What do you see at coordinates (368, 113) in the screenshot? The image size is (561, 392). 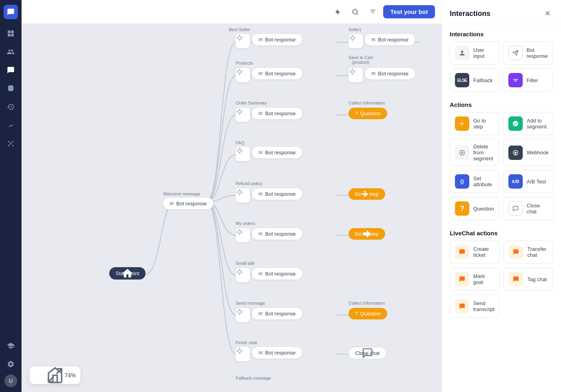 I see `order-question-node: ? Question` at bounding box center [368, 113].